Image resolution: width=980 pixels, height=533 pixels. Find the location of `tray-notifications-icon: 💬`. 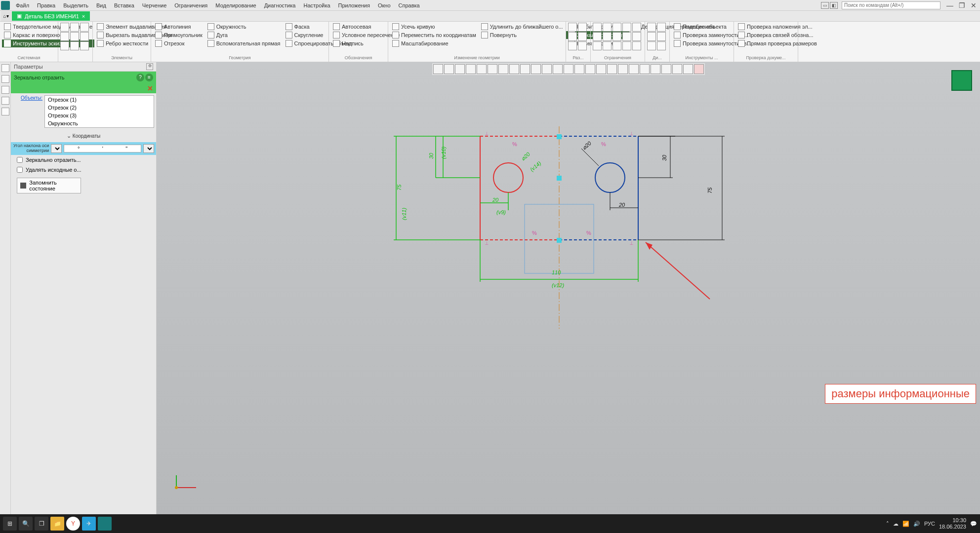

tray-notifications-icon: 💬 is located at coordinates (974, 524).